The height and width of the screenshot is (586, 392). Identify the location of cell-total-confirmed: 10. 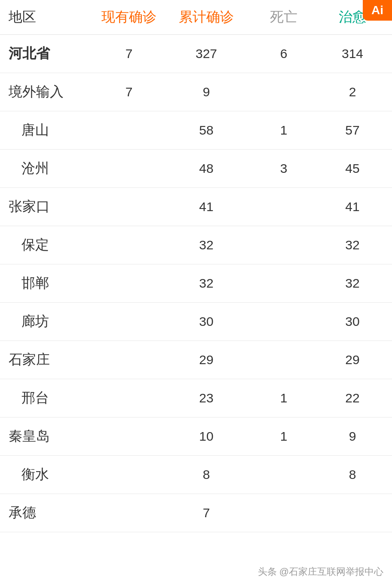
(206, 436).